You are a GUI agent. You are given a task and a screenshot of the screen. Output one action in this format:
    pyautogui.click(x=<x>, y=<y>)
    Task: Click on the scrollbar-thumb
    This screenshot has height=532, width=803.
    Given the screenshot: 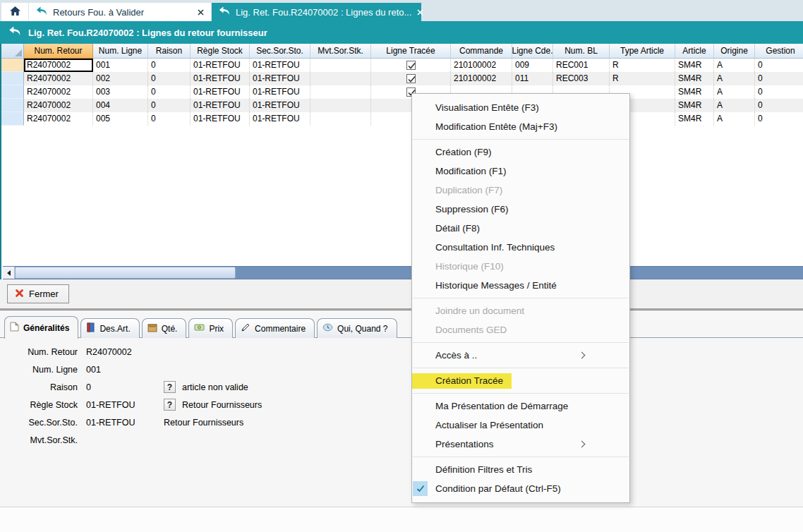 What is the action you would take?
    pyautogui.click(x=126, y=272)
    